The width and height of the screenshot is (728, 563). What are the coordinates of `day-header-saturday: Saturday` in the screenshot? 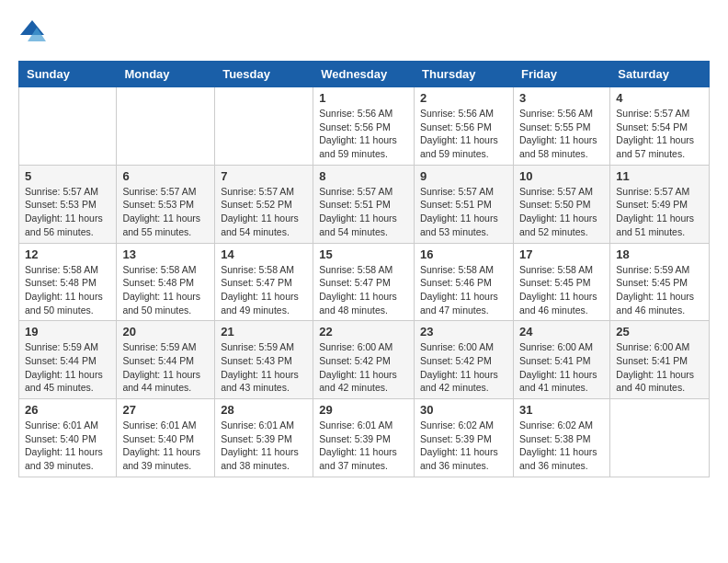 It's located at (660, 75).